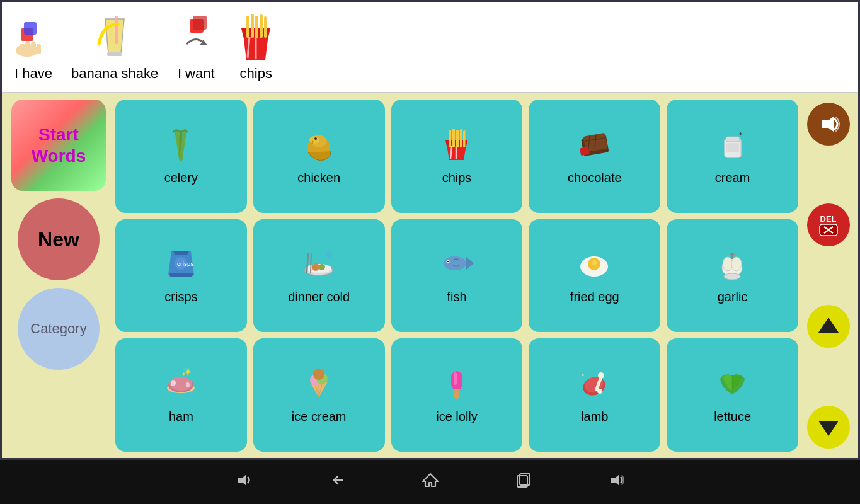  Describe the element at coordinates (430, 482) in the screenshot. I see `android-nav-bar` at that location.